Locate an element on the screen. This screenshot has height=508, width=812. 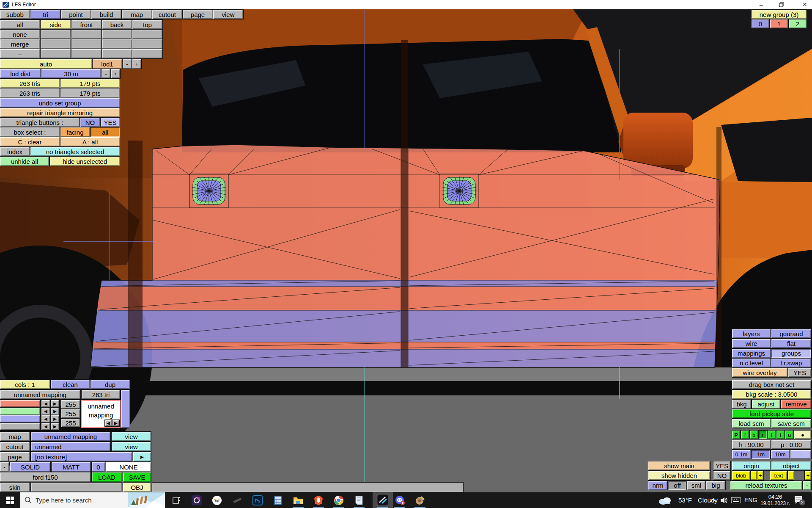
lod-dist-value: 30 m is located at coordinates (71, 74).